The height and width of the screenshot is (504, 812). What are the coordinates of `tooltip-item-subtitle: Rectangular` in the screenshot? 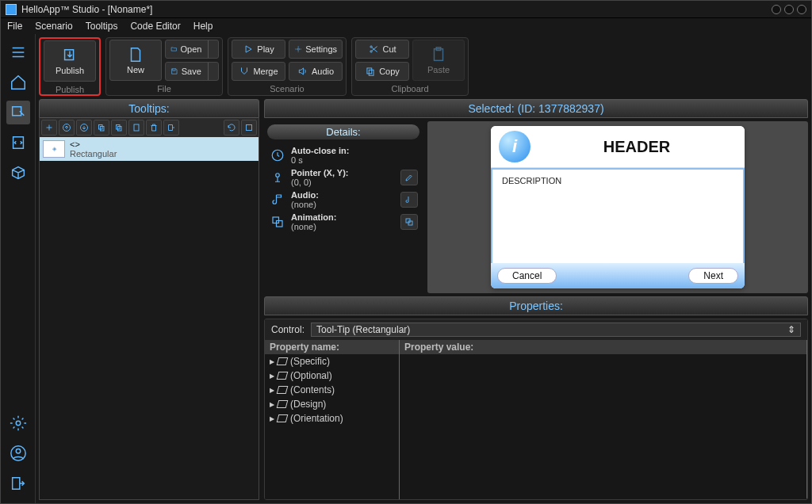 It's located at (94, 154).